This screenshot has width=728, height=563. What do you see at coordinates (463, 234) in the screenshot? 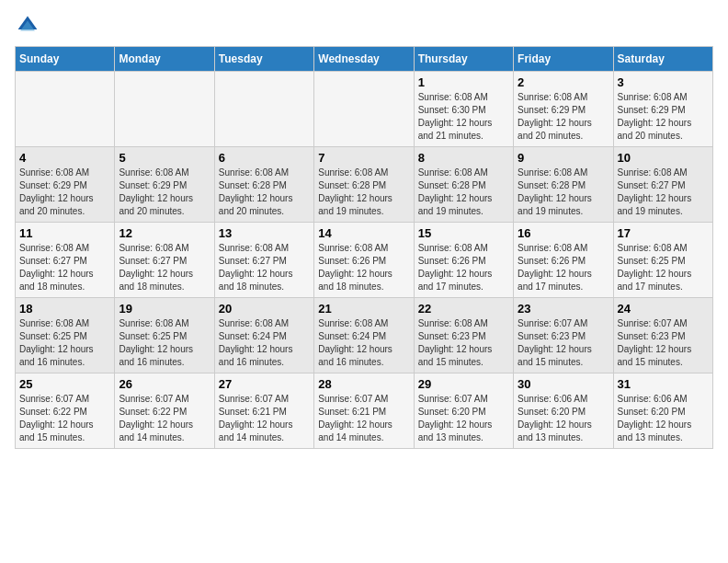
I see `day-number: 15` at bounding box center [463, 234].